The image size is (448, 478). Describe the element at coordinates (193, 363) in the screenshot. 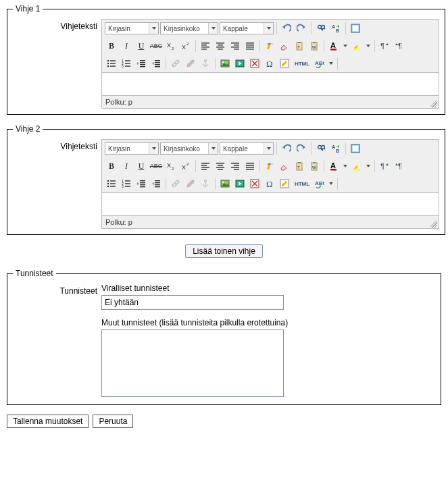

I see `other-tags-textarea` at that location.